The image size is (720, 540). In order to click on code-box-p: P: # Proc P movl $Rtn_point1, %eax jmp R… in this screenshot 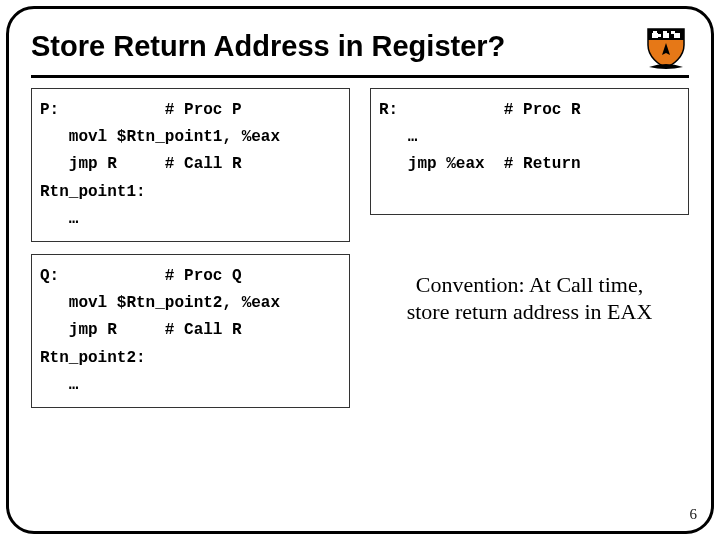, I will do `click(190, 165)`.